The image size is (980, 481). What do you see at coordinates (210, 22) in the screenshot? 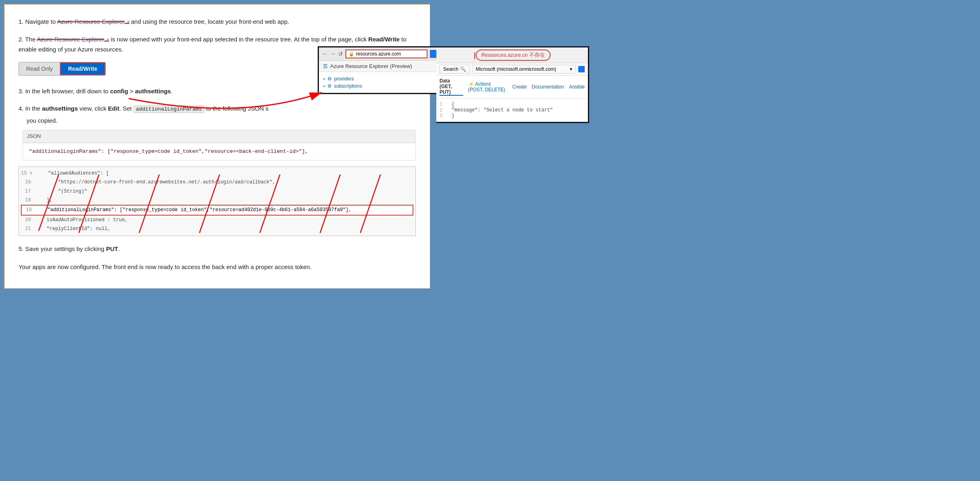
I see `step-1-text-after: and using the resource tree, locate your…` at bounding box center [210, 22].